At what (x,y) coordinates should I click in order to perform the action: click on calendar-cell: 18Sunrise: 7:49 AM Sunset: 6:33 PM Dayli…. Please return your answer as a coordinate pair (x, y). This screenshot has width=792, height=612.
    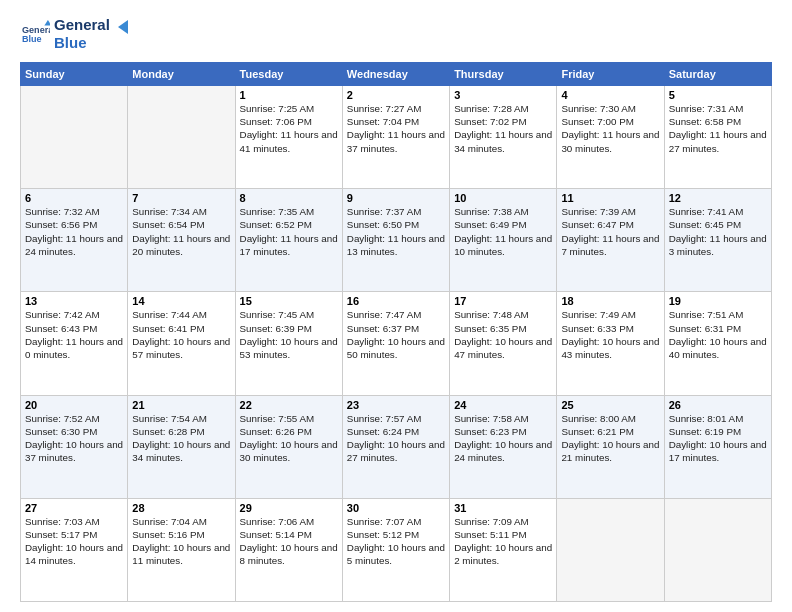
    Looking at the image, I should click on (610, 344).